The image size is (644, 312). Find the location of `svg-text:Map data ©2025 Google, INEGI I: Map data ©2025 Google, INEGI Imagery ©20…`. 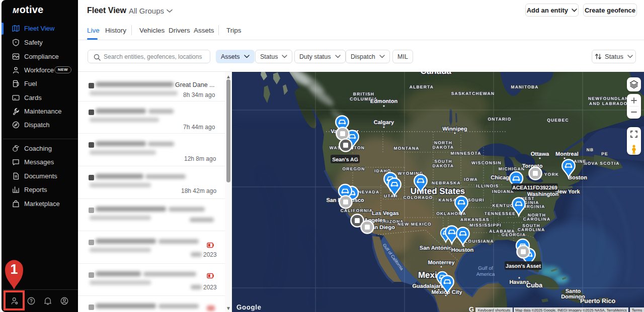

svg-text:Map data ©2025 Google, INEGI I: Map data ©2025 Google, INEGI Imagery ©20… is located at coordinates (571, 310).